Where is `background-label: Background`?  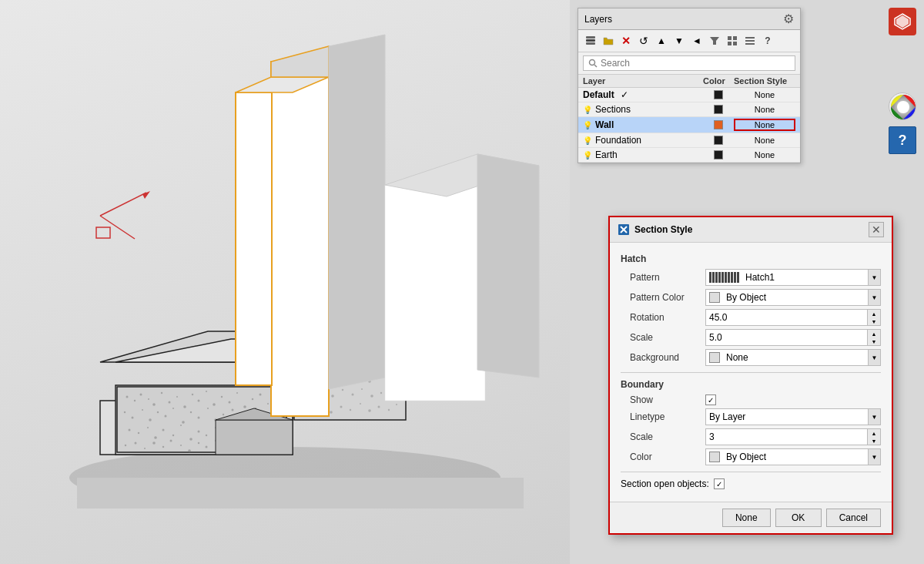
background-label: Background is located at coordinates (663, 358).